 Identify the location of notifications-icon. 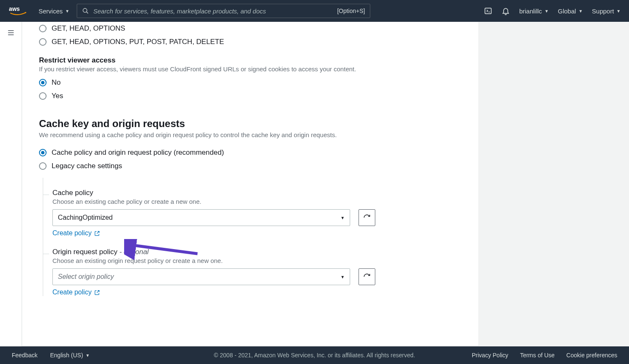
(506, 11).